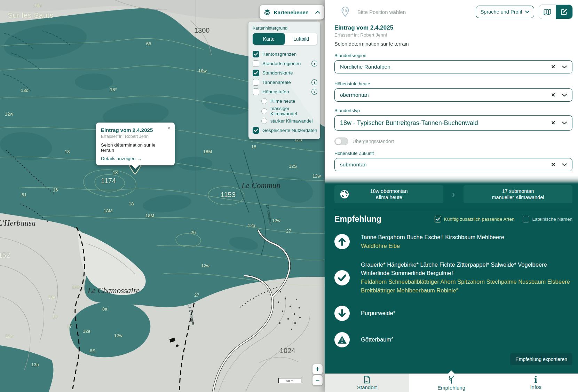 The width and height of the screenshot is (578, 392). What do you see at coordinates (354, 95) in the screenshot?
I see `elevation-today-value: obermontan` at bounding box center [354, 95].